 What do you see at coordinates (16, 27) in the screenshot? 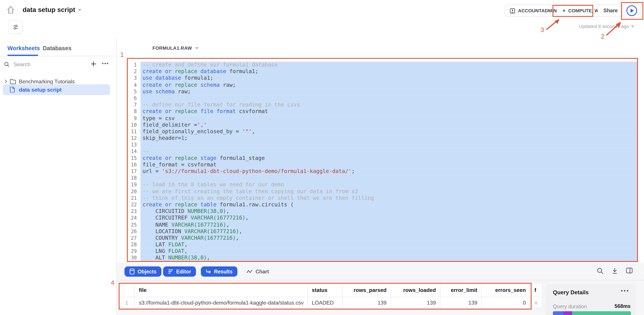
I see `worksheet-settings-button` at bounding box center [16, 27].